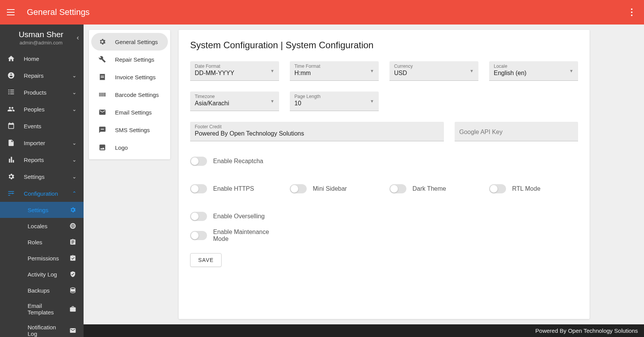 The height and width of the screenshot is (337, 644). Describe the element at coordinates (130, 42) in the screenshot. I see `settings-nav-general: General Settings` at that location.